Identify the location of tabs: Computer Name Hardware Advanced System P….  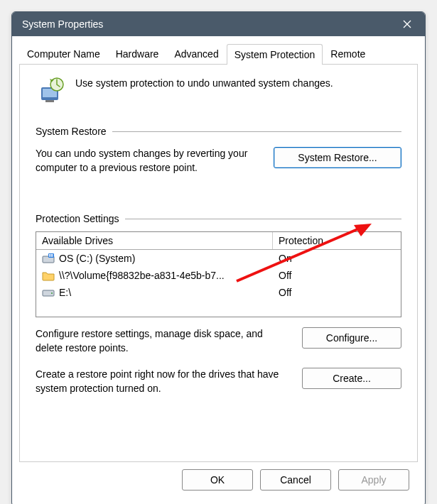
(219, 54).